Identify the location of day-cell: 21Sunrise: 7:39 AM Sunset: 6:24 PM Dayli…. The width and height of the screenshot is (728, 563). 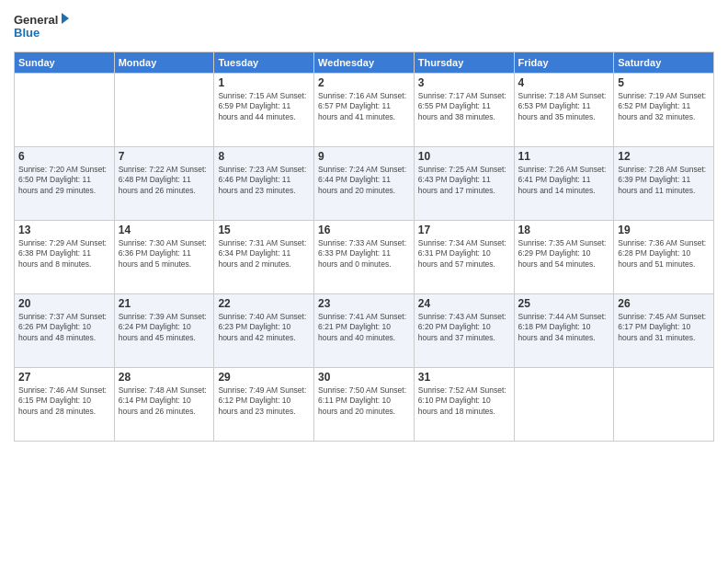
(164, 331).